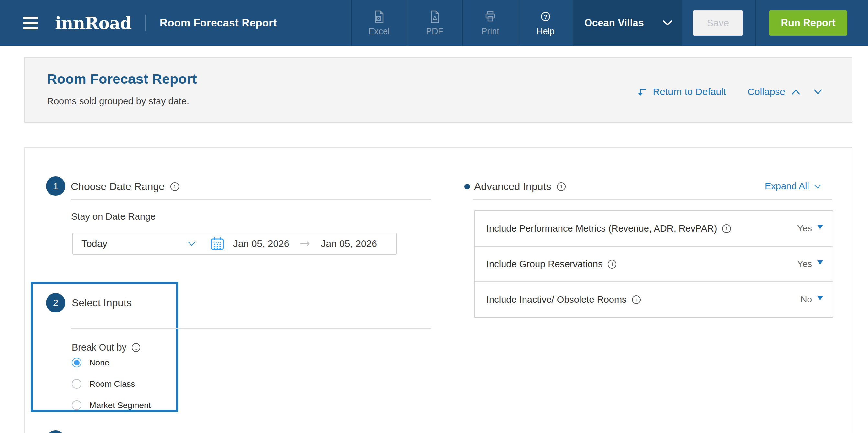 This screenshot has width=868, height=433. What do you see at coordinates (805, 228) in the screenshot?
I see `advanced-input-value: Yes` at bounding box center [805, 228].